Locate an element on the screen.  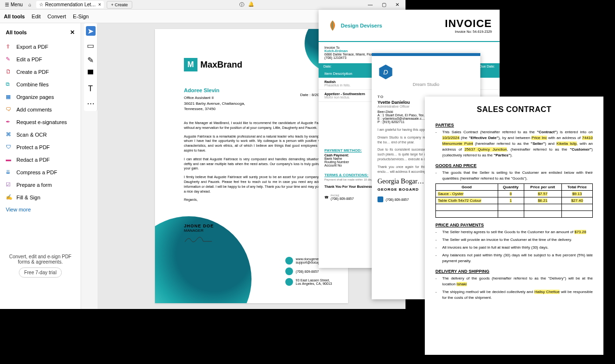
brand-name: MaxBrand is located at coordinates (221, 65).